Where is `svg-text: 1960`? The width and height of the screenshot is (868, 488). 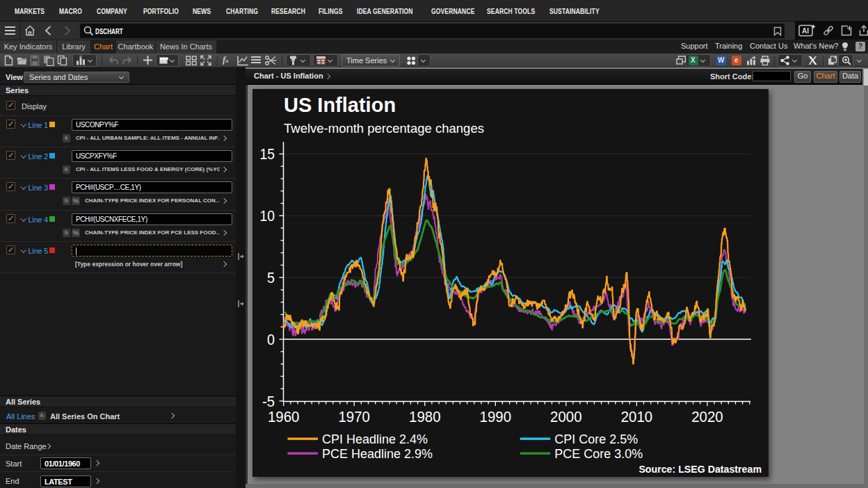 svg-text: 1960 is located at coordinates (284, 417).